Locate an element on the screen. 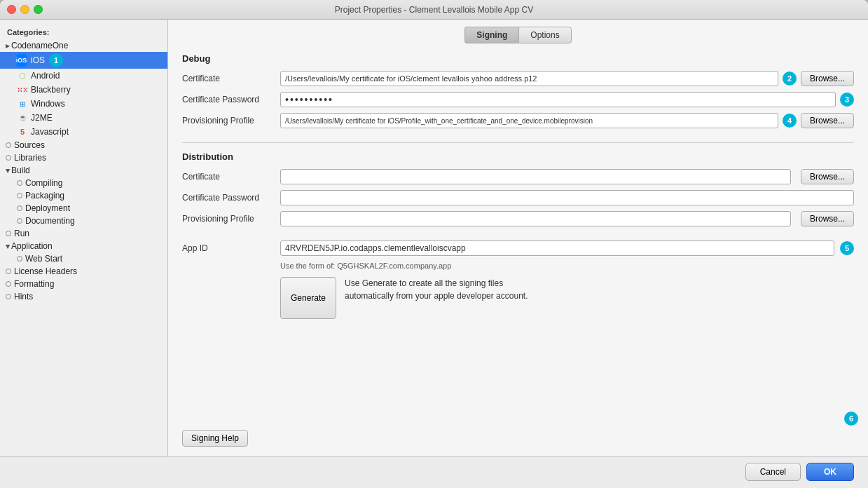 This screenshot has height=488, width=868. sidebar-item-label: Libraries is located at coordinates (30, 158).